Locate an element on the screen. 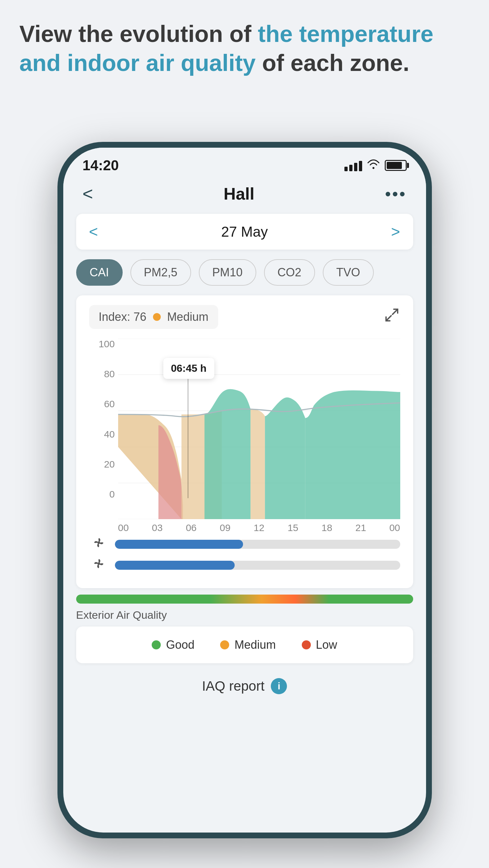 This screenshot has height=868, width=489. time-12: 12 is located at coordinates (259, 528).